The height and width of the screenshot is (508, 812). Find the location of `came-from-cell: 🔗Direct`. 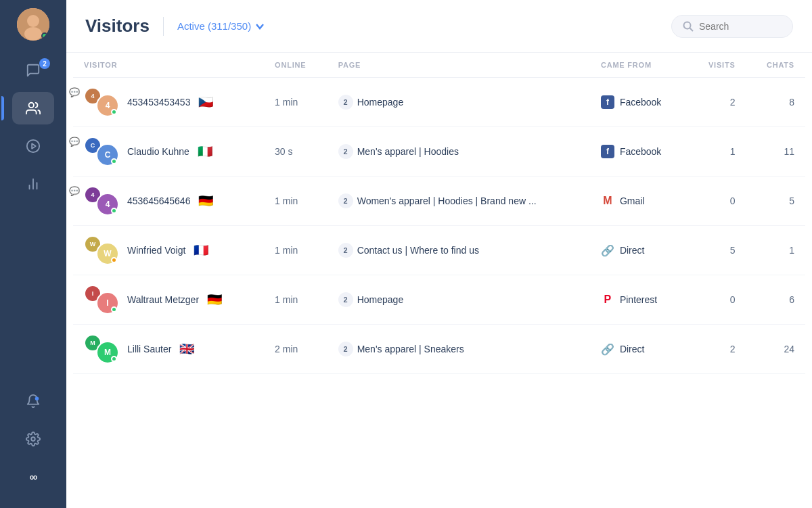

came-from-cell: 🔗Direct is located at coordinates (639, 250).